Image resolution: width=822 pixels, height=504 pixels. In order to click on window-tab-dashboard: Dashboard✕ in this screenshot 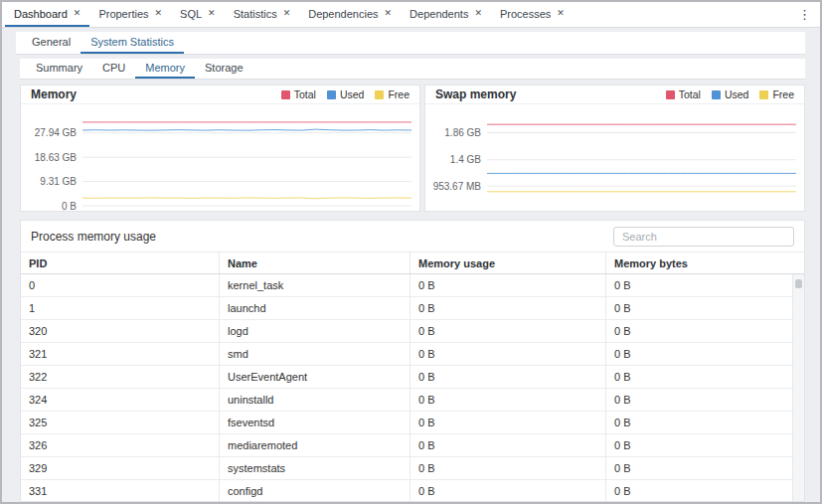, I will do `click(48, 14)`.